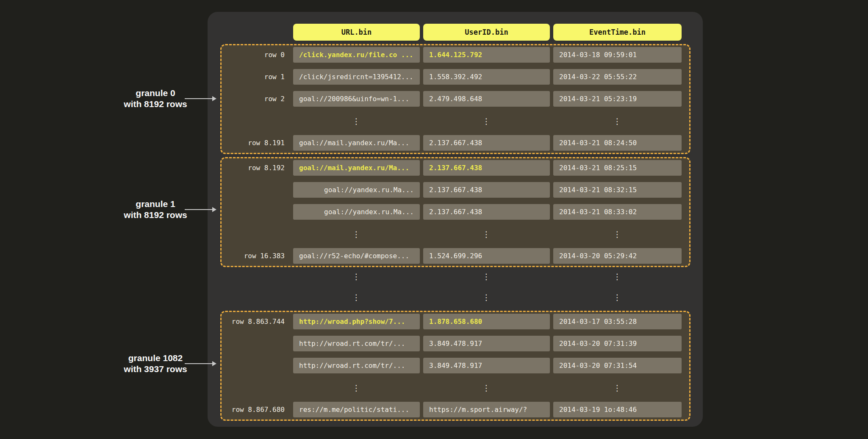  I want to click on eventtime-value: 2014-03-20 07:31:54, so click(598, 366).